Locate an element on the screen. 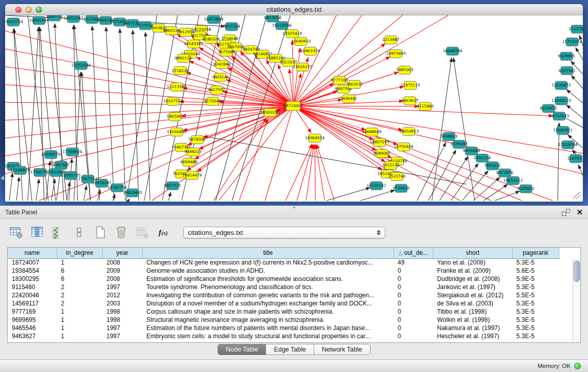 This screenshot has width=588, height=372. tab-network-table: Network Table is located at coordinates (342, 349).